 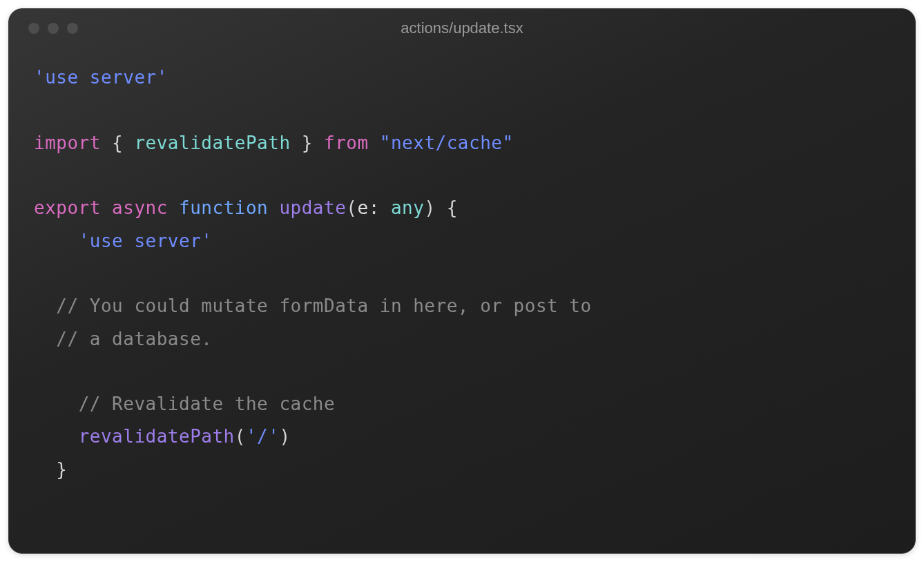 I want to click on function-call-token: revalidatePath, so click(x=157, y=436).